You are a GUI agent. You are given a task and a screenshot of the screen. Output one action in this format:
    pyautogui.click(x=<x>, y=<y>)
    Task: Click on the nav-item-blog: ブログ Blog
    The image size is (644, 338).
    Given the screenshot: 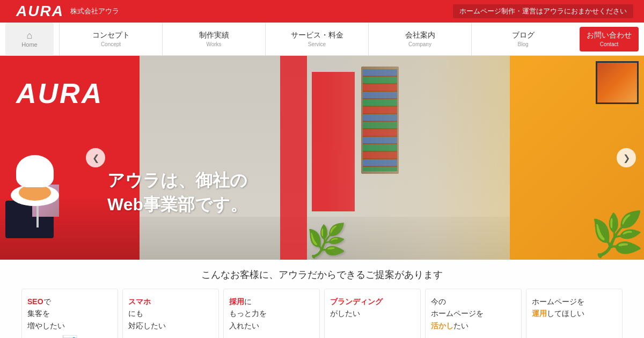 What is the action you would take?
    pyautogui.click(x=523, y=39)
    